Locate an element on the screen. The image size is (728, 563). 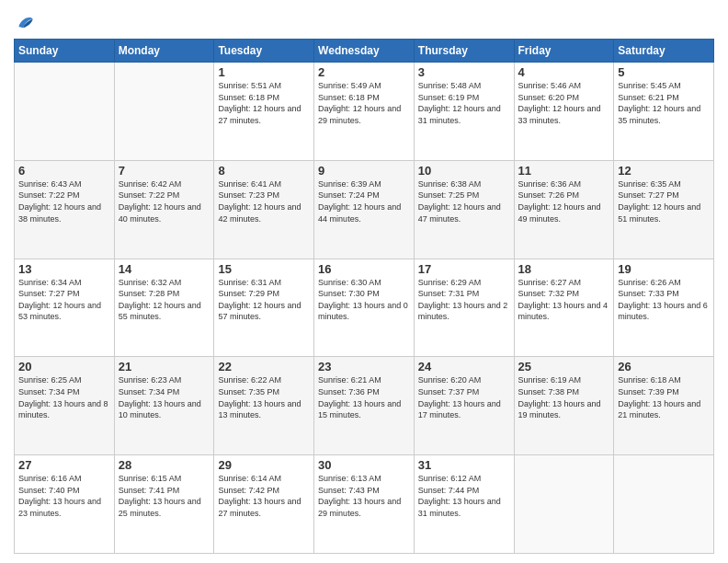
day-info: Sunrise: 6:38 AMSunset: 7:25 PMDaylight:… is located at coordinates (464, 201).